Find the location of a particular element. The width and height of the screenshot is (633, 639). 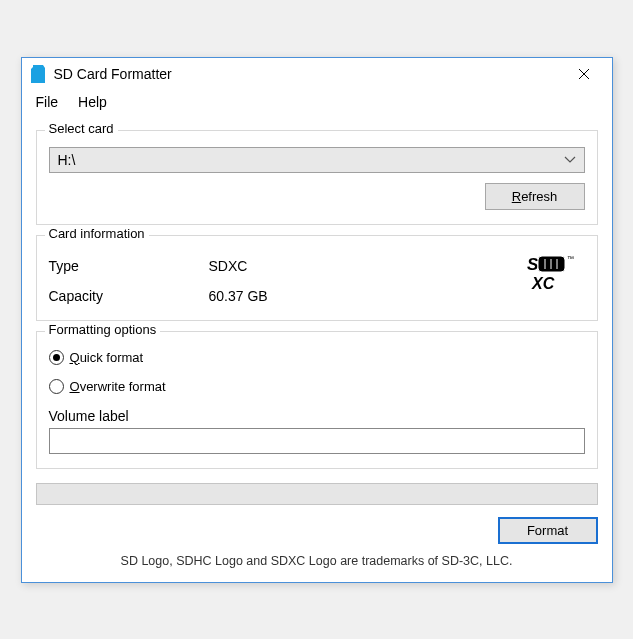

chevron-down-icon is located at coordinates (570, 160).